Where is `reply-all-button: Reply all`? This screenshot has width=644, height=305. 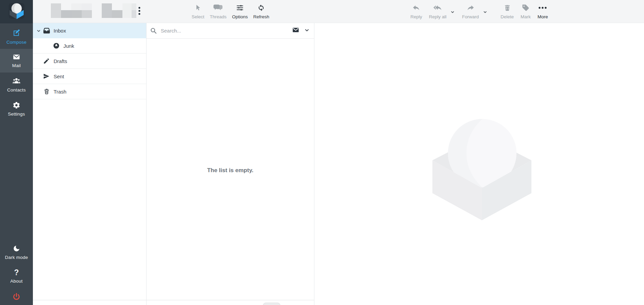 reply-all-button: Reply all is located at coordinates (438, 11).